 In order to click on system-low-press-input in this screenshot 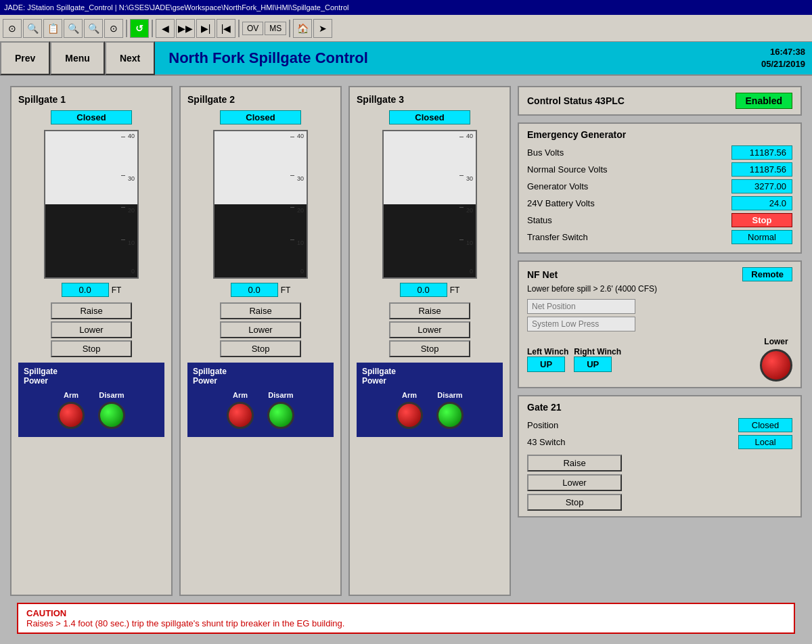, I will do `click(581, 324)`.